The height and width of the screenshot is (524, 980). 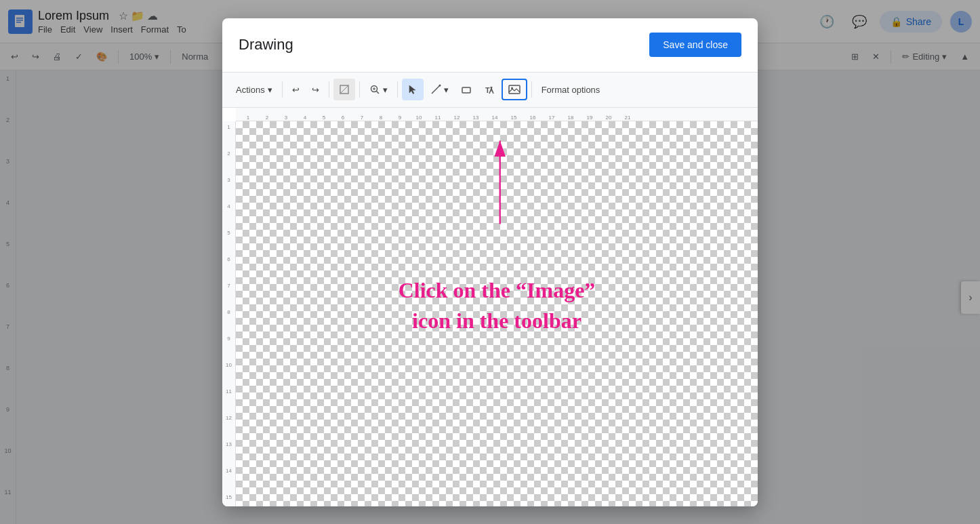 What do you see at coordinates (514, 89) in the screenshot?
I see `image-icon` at bounding box center [514, 89].